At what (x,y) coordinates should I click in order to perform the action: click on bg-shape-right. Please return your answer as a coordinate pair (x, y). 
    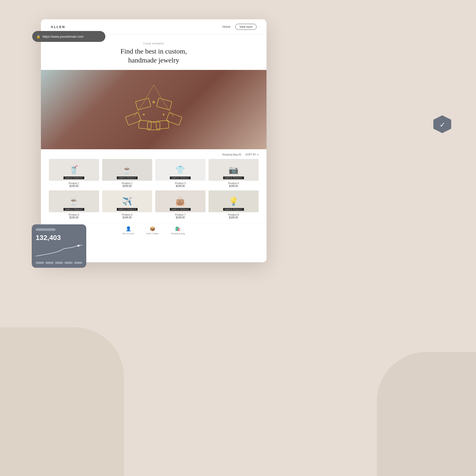
    Looking at the image, I should click on (426, 414).